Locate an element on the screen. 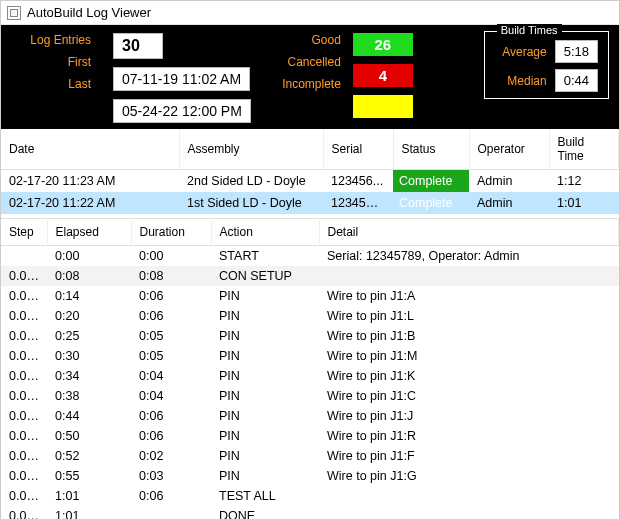 This screenshot has height=519, width=620. cell-elapsed: 0:00 is located at coordinates (89, 256).